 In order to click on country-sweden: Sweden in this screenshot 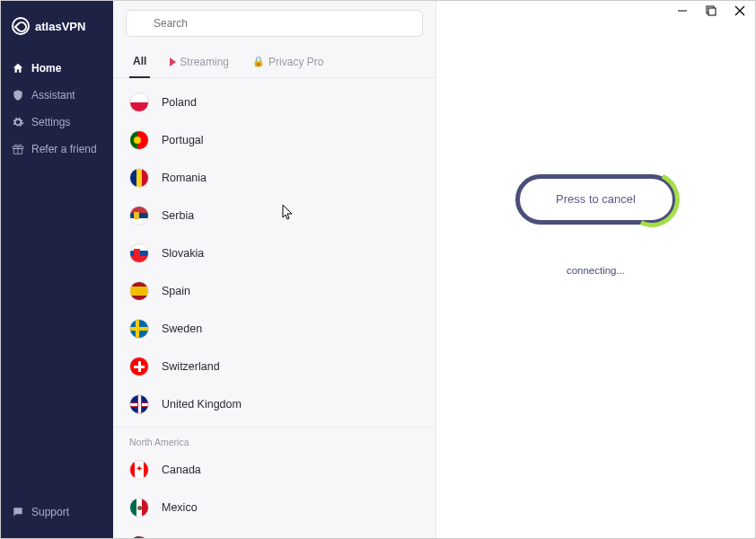, I will do `click(275, 329)`.